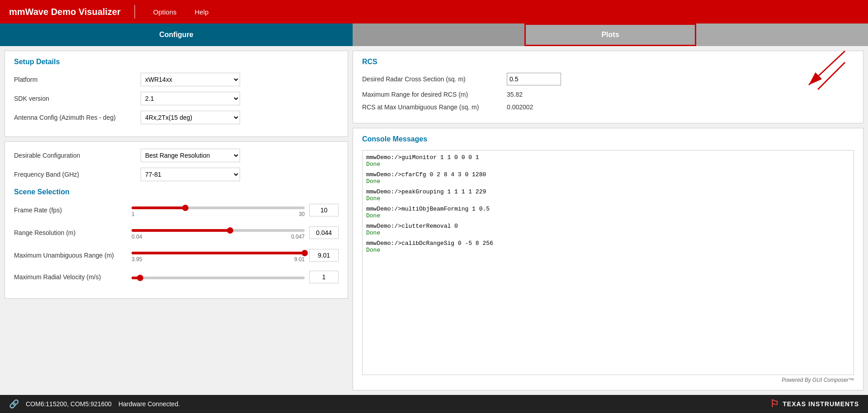 This screenshot has width=868, height=413. I want to click on max-range-rcs-row: Maximum Range for desired RCS (m) 35.82, so click(608, 94).